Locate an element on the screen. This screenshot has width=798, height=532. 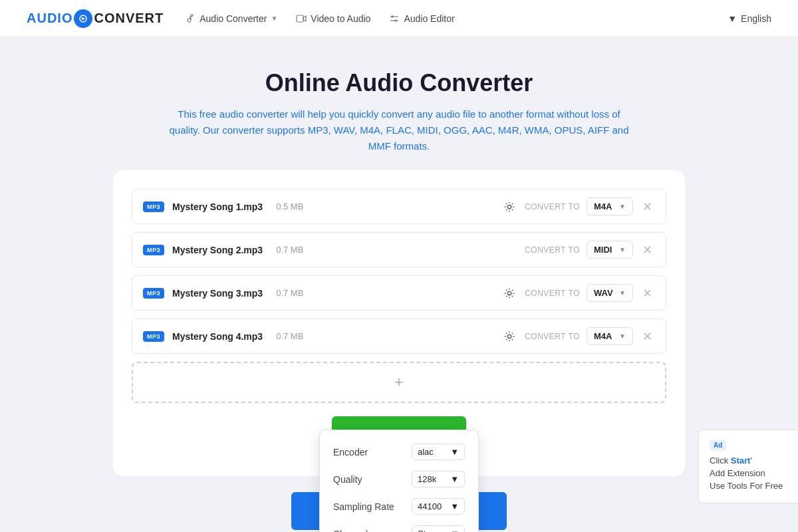
channel-value: Stereo is located at coordinates (430, 531).